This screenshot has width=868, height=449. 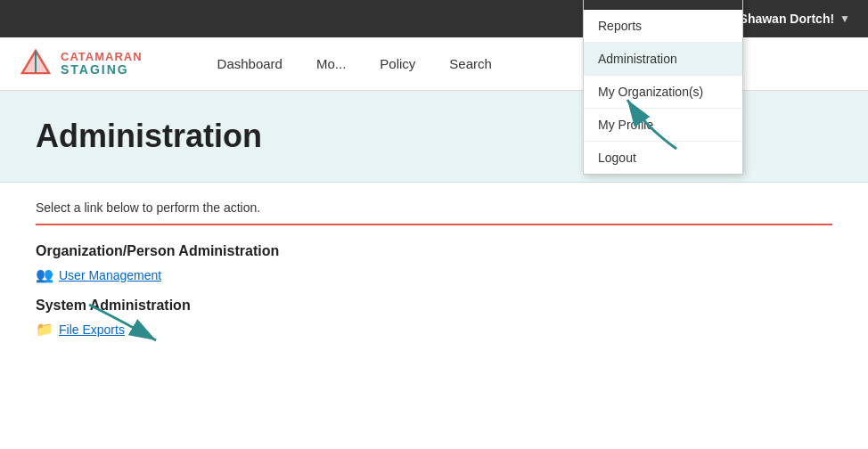 I want to click on logo: CATAMARAN STAGING, so click(x=80, y=64).